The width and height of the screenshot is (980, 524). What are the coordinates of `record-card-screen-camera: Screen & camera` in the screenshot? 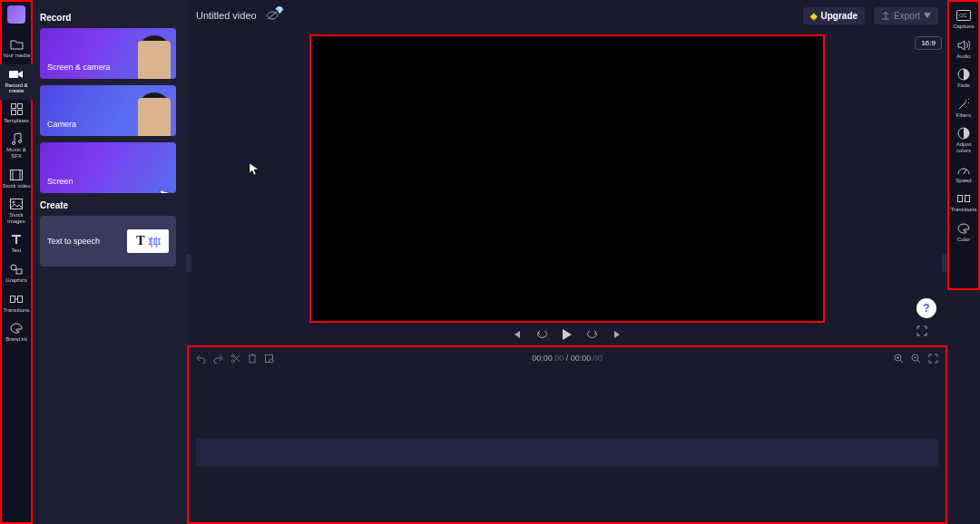 It's located at (108, 53).